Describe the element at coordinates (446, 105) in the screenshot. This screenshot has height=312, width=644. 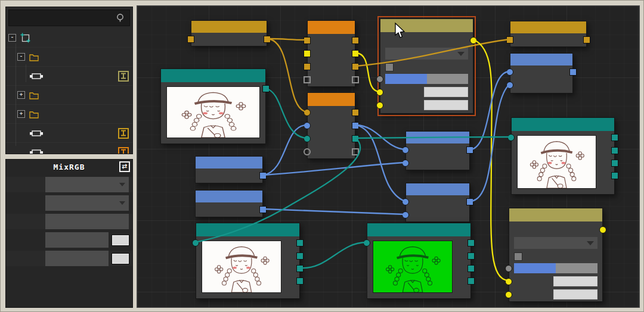
I see `color2-swatch` at that location.